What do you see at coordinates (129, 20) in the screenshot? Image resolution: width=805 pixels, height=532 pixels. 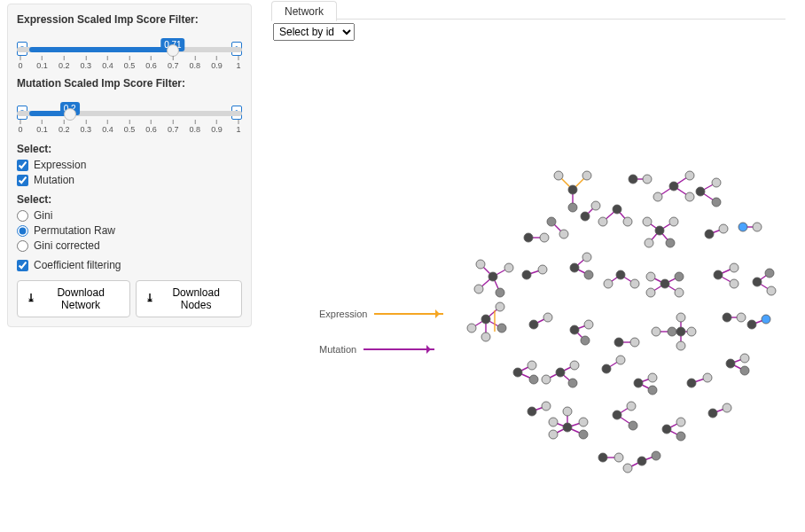 I see `expr-filter-label: Expression Scaled Imp Score Filter:` at bounding box center [129, 20].